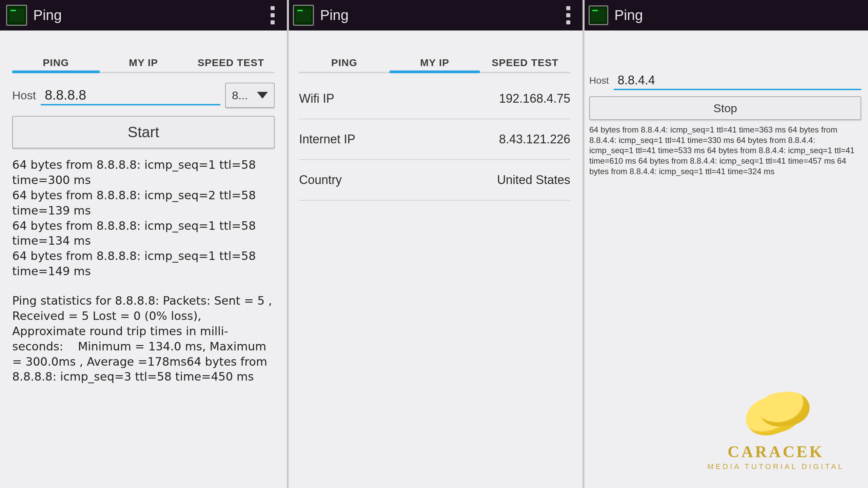  I want to click on start-button: Start, so click(143, 132).